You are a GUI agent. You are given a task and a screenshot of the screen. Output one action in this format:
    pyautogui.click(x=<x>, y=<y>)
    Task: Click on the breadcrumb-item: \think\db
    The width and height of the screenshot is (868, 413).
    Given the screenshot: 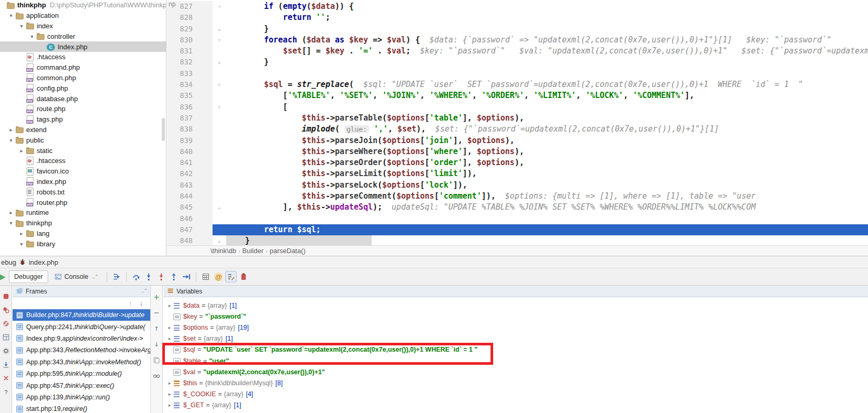 What is the action you would take?
    pyautogui.click(x=223, y=251)
    